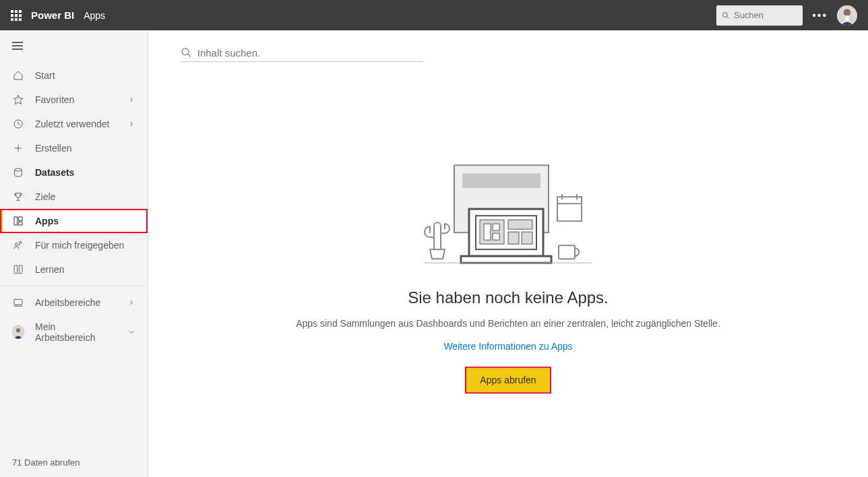 The height and width of the screenshot is (477, 868). What do you see at coordinates (53, 15) in the screenshot?
I see `brand-label: Power BI` at bounding box center [53, 15].